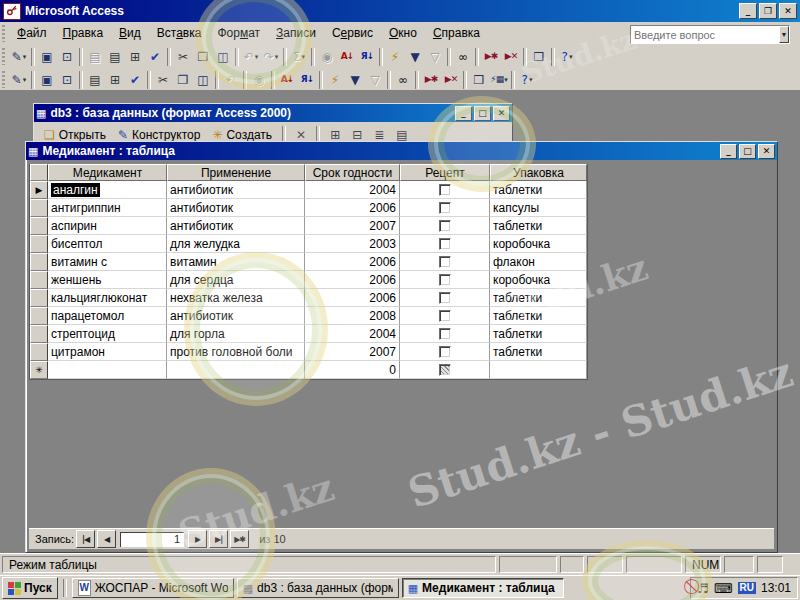  I want to click on row-selector: ✳, so click(39, 370).